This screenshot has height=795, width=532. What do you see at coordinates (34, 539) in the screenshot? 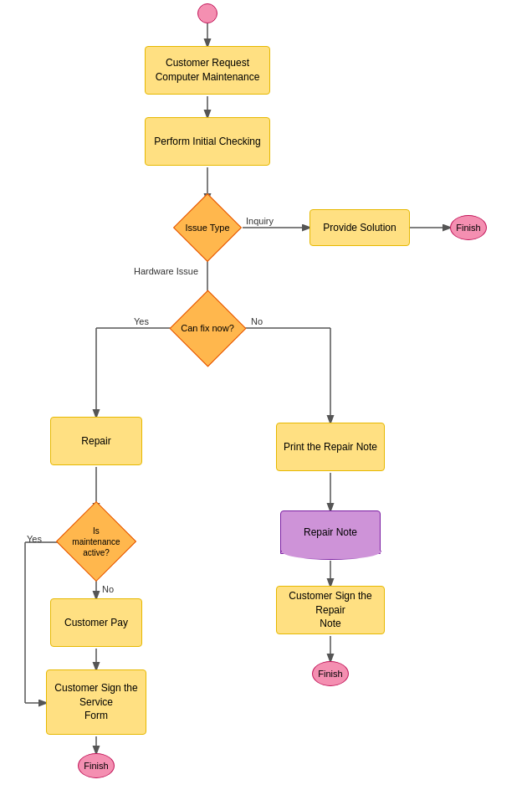
I see `yes2-label: Yes` at bounding box center [34, 539].